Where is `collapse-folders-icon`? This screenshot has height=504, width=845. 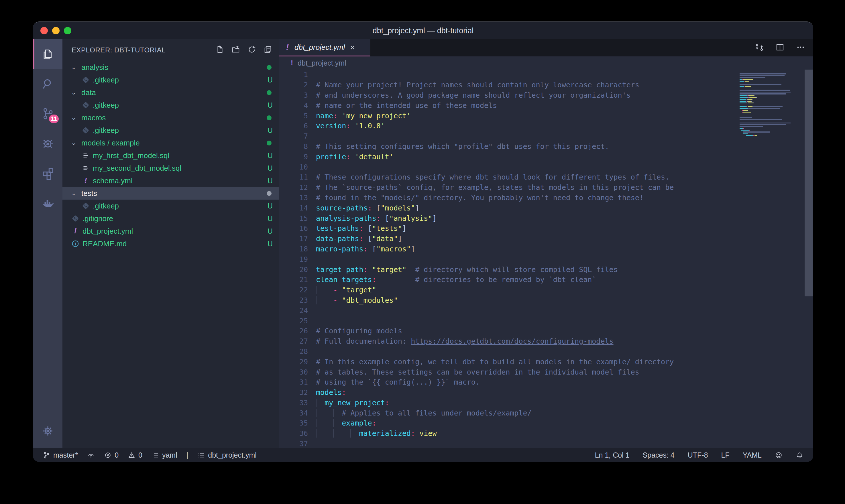 collapse-folders-icon is located at coordinates (268, 50).